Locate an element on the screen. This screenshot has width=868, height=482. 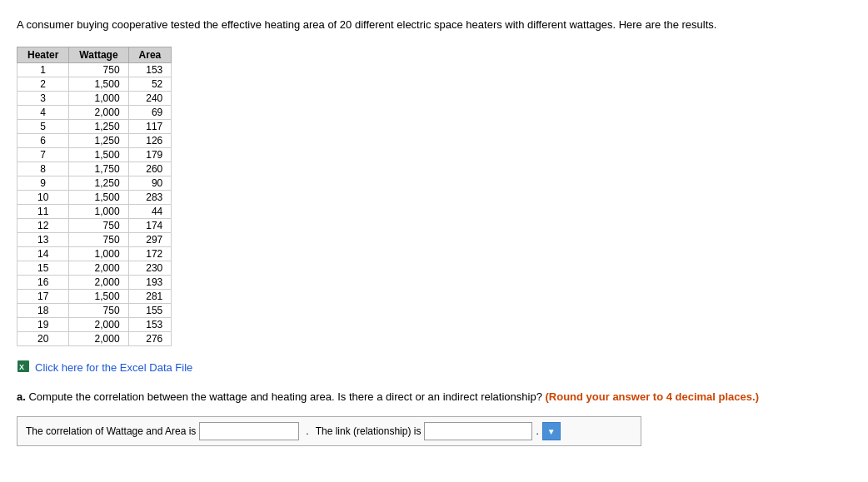
table-row: 171,500281 is located at coordinates (95, 296).